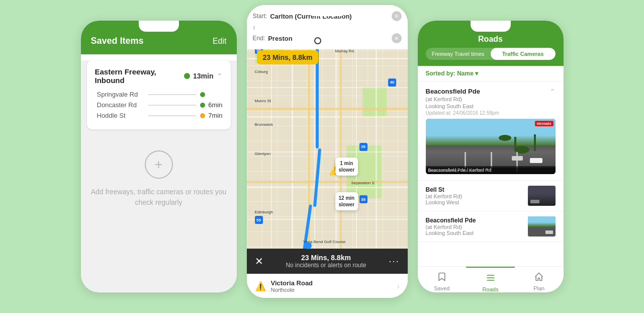  Describe the element at coordinates (264, 125) in the screenshot. I see `suburb-label: Brunswick` at that location.